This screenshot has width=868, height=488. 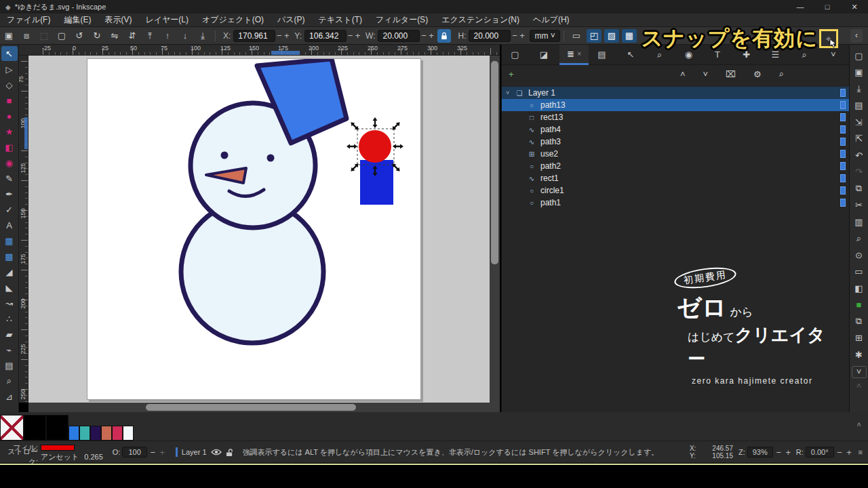 I want to click on deselect-button: ⬚, so click(x=44, y=36).